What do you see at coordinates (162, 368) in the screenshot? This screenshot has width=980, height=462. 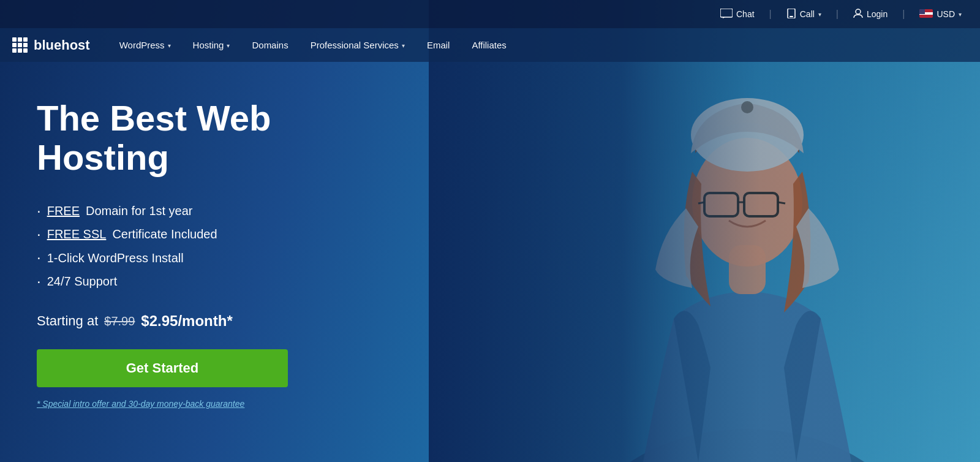 I see `get-started-button: Get Started` at bounding box center [162, 368].